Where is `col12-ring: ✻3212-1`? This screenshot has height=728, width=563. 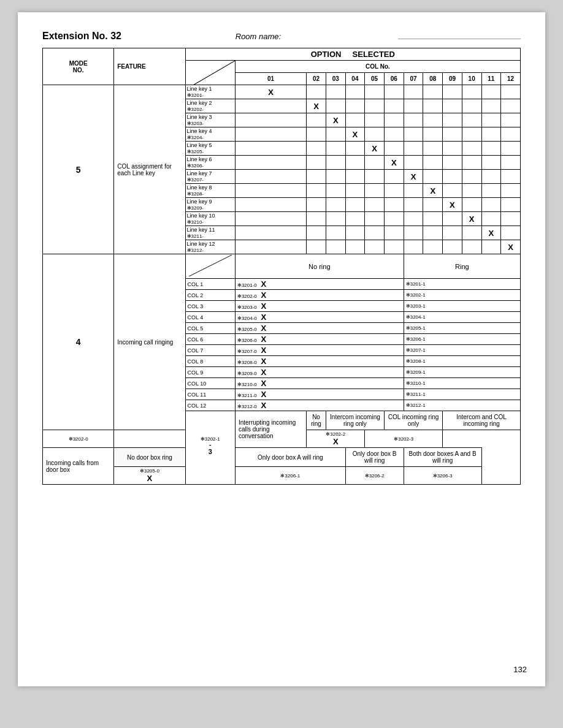
col12-ring: ✻3212-1 is located at coordinates (462, 406).